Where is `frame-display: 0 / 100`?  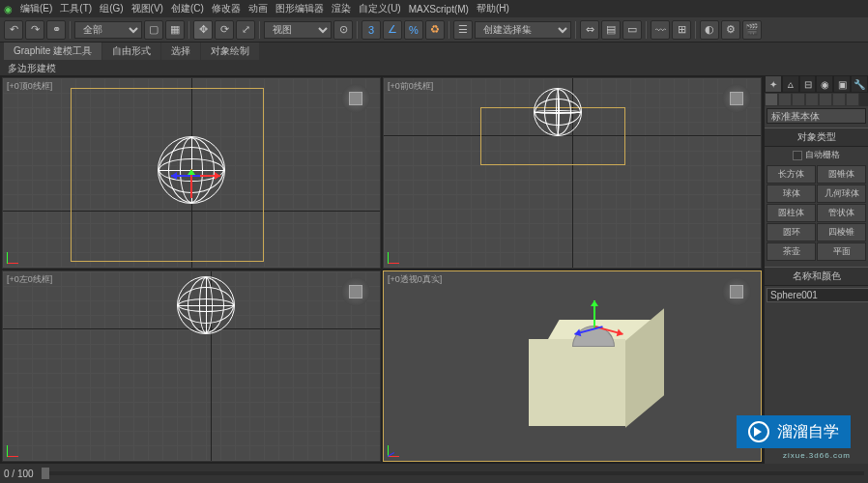
frame-display: 0 / 100 is located at coordinates (19, 473).